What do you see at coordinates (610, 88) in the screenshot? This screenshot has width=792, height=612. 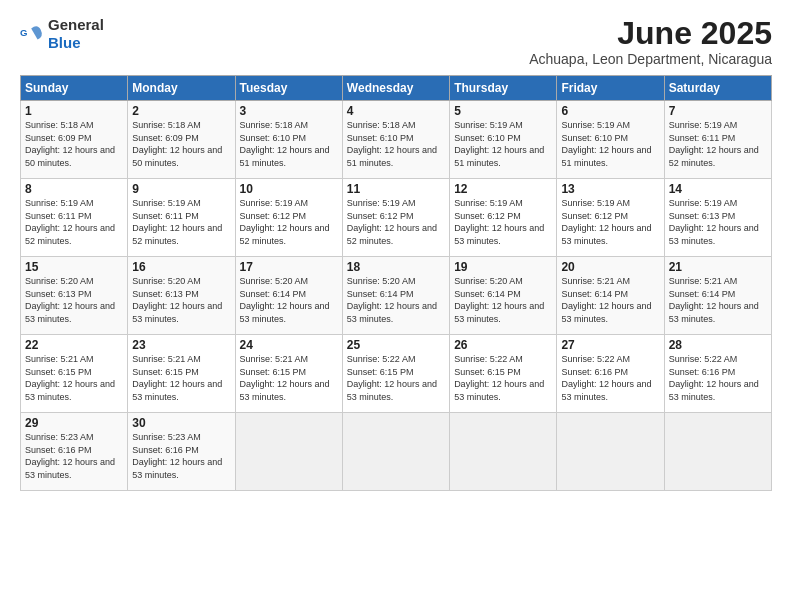 I see `header-cell-friday: Friday` at bounding box center [610, 88].